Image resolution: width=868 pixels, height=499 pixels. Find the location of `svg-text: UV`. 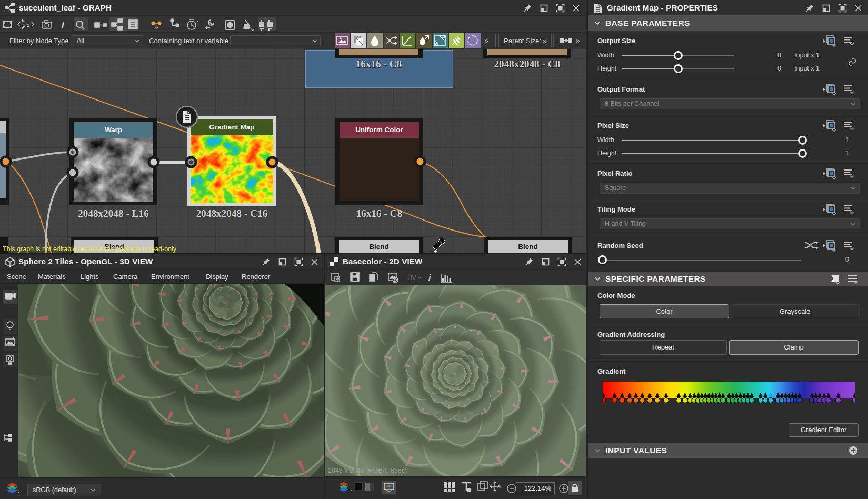

svg-text: UV is located at coordinates (412, 278).